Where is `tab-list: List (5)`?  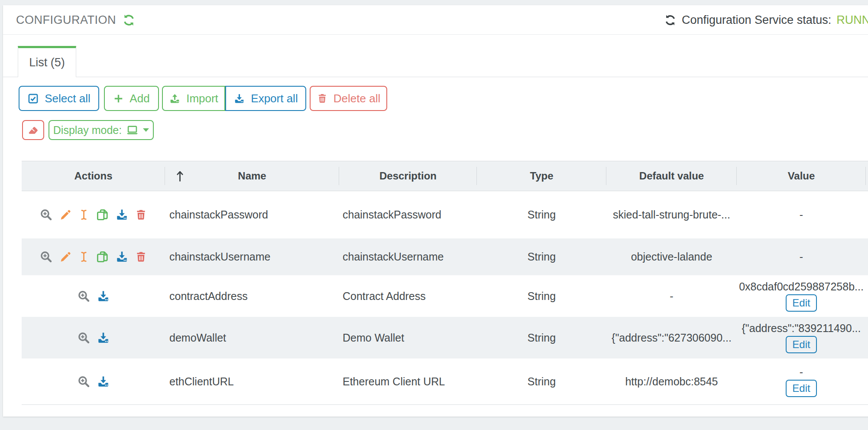 tab-list: List (5) is located at coordinates (47, 62).